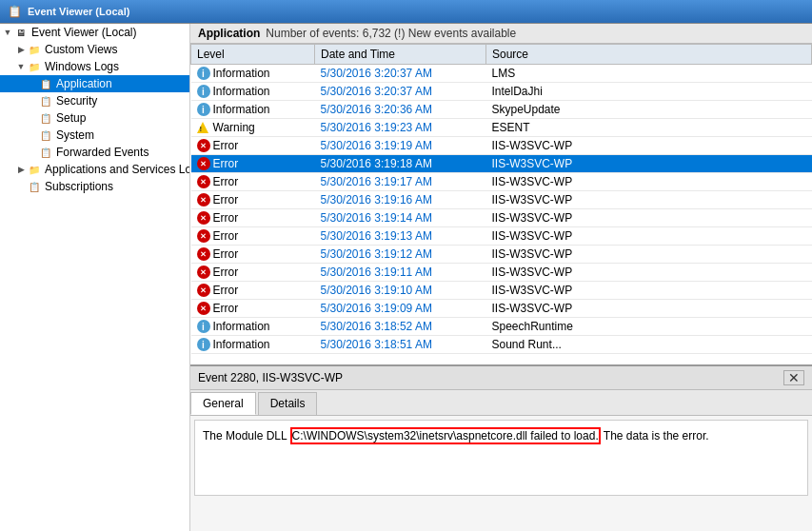 The image size is (812, 531). Describe the element at coordinates (502, 344) in the screenshot. I see `table-row: iInformation5/30/2016 3:18:51 AMSound Ru…` at that location.